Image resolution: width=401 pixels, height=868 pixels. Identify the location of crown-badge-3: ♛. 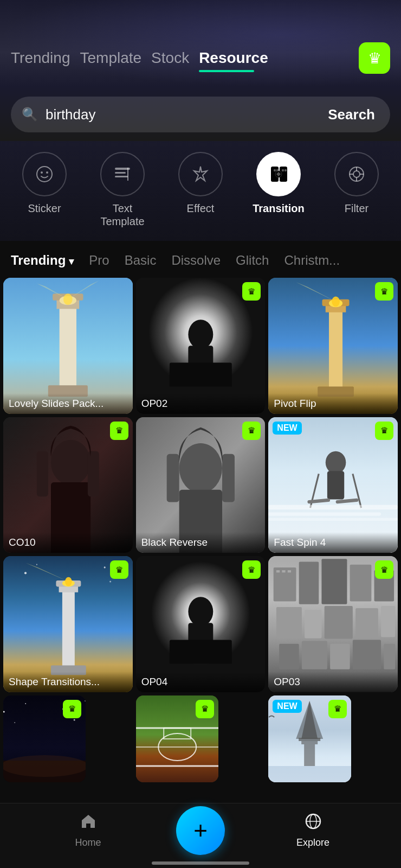
(384, 291).